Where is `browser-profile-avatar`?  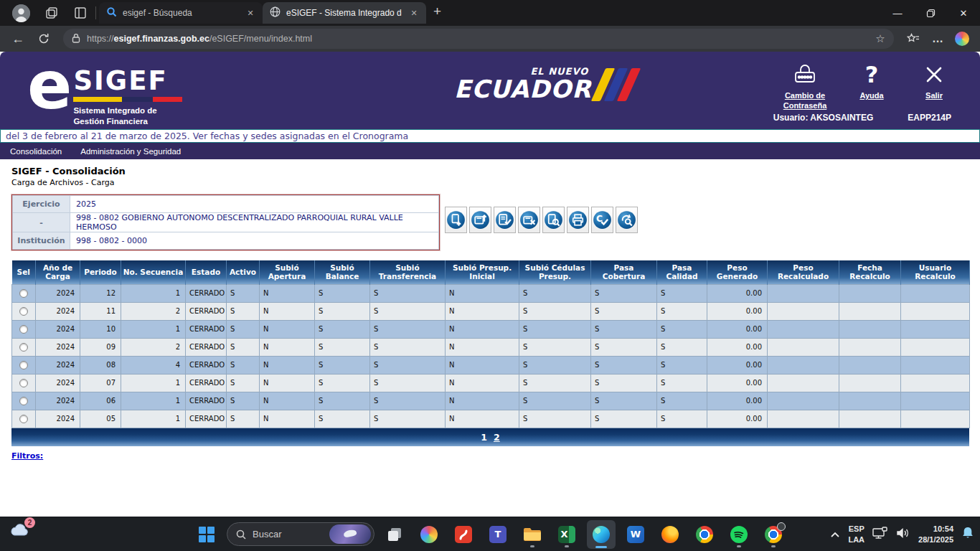 browser-profile-avatar is located at coordinates (22, 13).